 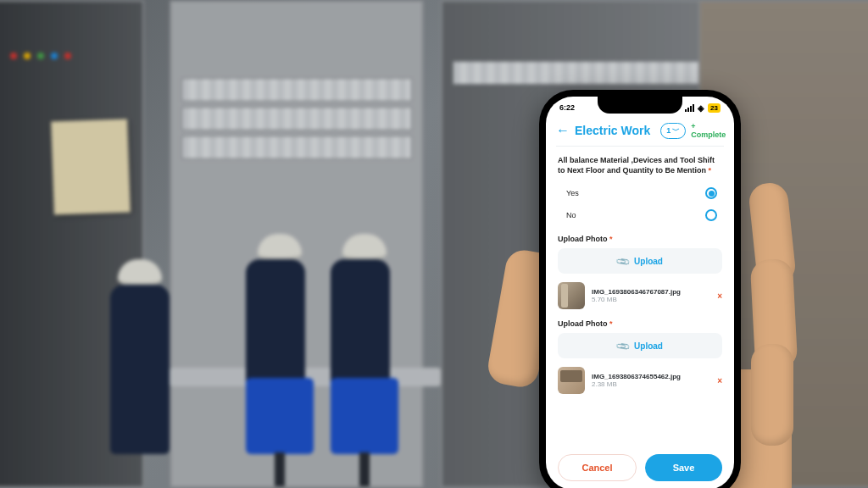 I want to click on indicator-leds, so click(x=41, y=56).